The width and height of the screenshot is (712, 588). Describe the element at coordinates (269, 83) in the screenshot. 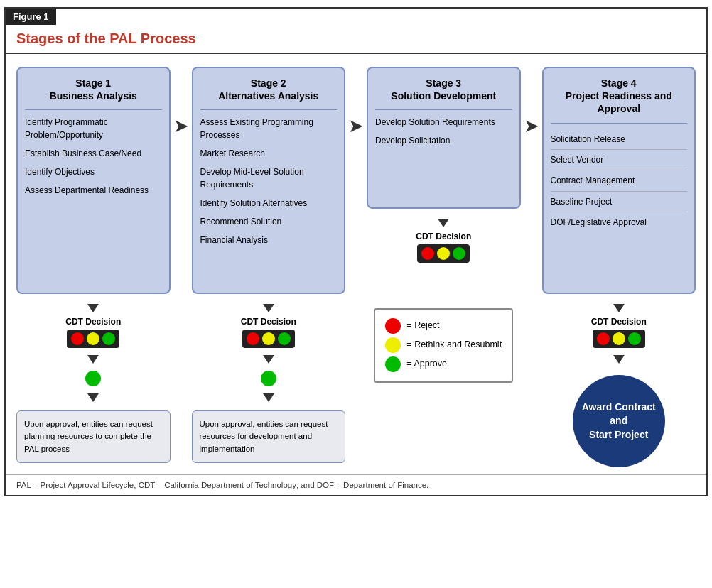

I see `stage2-number: Stage 2` at that location.